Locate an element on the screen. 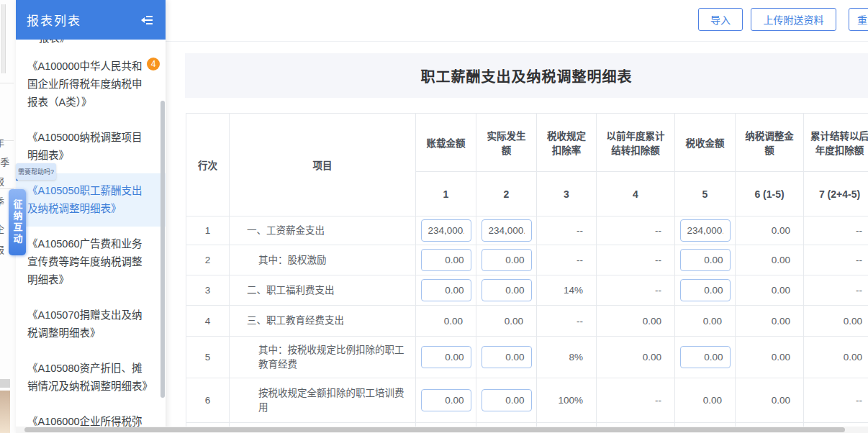  tax-interaction-tab: 征纳互动 is located at coordinates (17, 222).